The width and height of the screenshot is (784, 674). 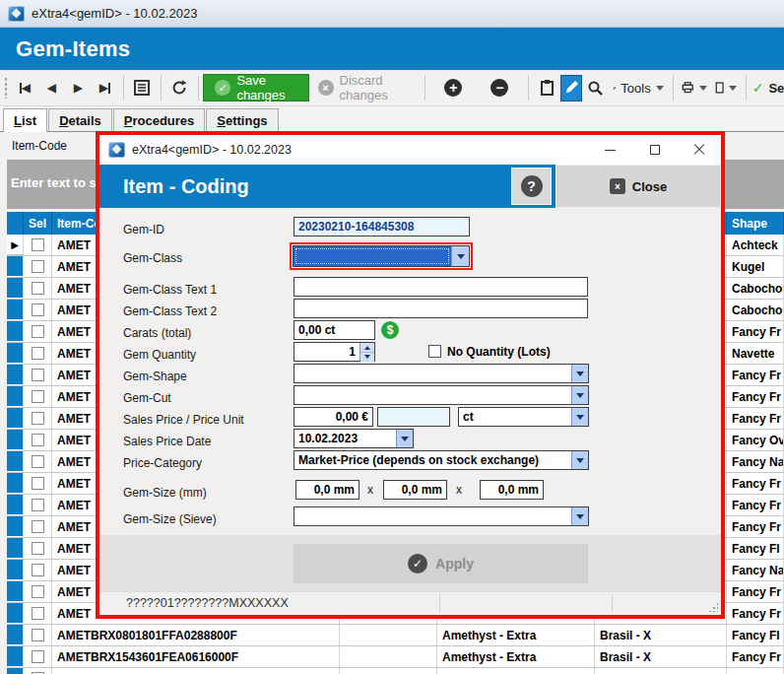 What do you see at coordinates (37, 223) in the screenshot?
I see `sel-column-header: Sel` at bounding box center [37, 223].